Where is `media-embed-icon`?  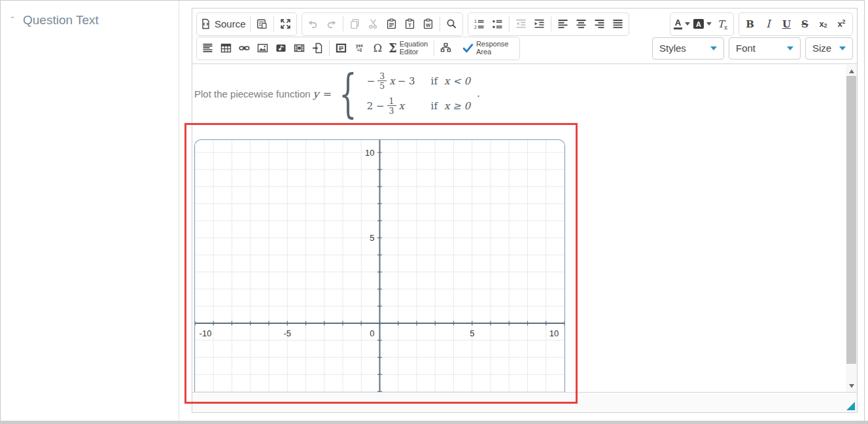
media-embed-icon is located at coordinates (281, 48).